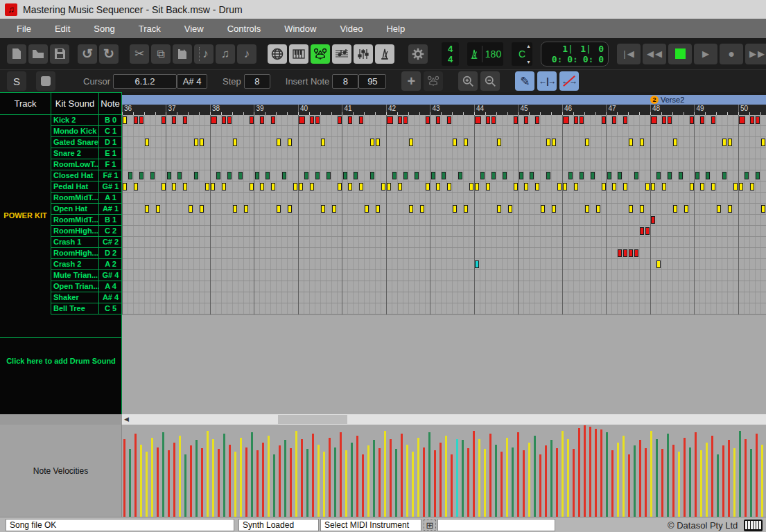  I want to click on velocity-canvas, so click(444, 471).